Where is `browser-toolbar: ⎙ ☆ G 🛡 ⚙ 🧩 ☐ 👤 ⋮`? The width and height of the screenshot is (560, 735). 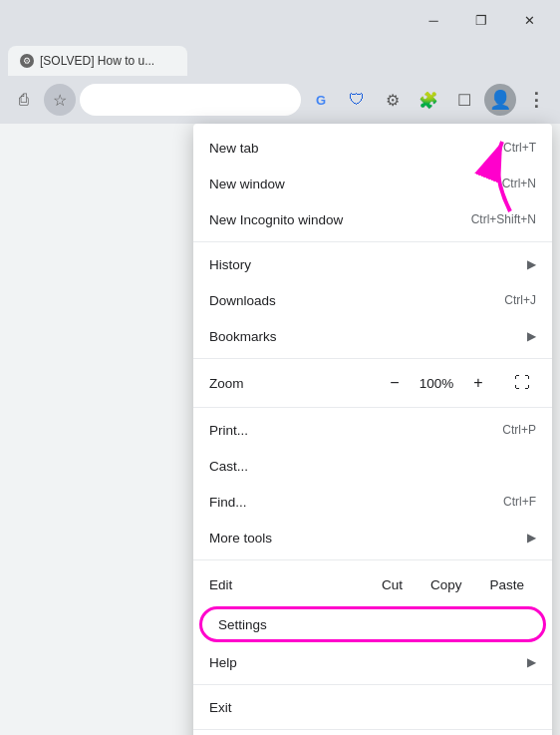
browser-toolbar: ⎙ ☆ G 🛡 ⚙ 🧩 ☐ 👤 ⋮ is located at coordinates (280, 100).